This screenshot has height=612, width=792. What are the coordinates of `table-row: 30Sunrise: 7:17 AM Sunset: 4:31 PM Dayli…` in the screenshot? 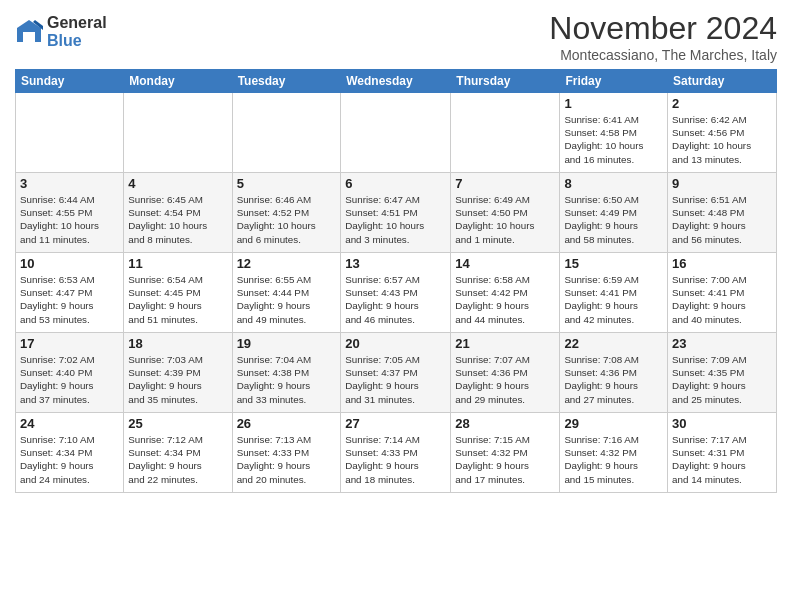 It's located at (722, 453).